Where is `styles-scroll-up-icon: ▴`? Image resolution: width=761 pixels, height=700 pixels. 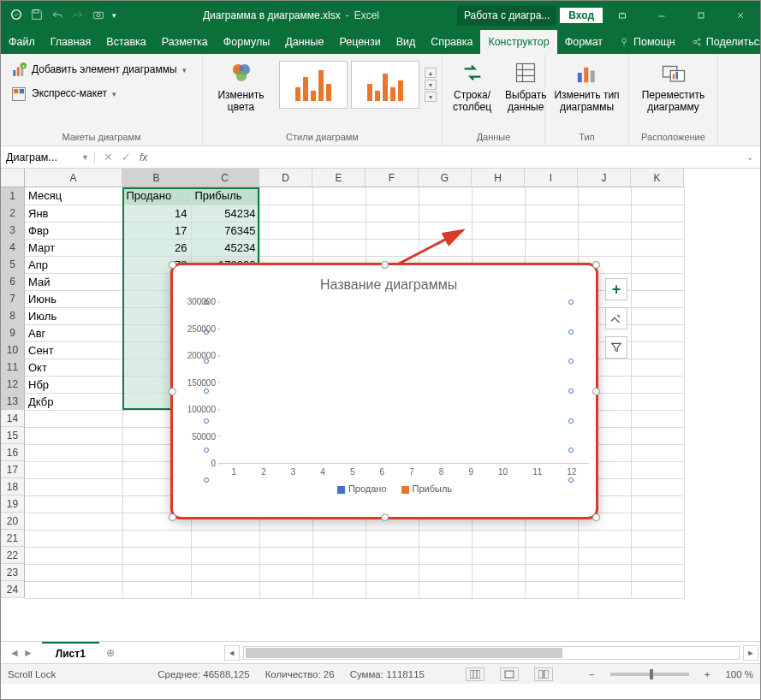 styles-scroll-up-icon: ▴ is located at coordinates (431, 73).